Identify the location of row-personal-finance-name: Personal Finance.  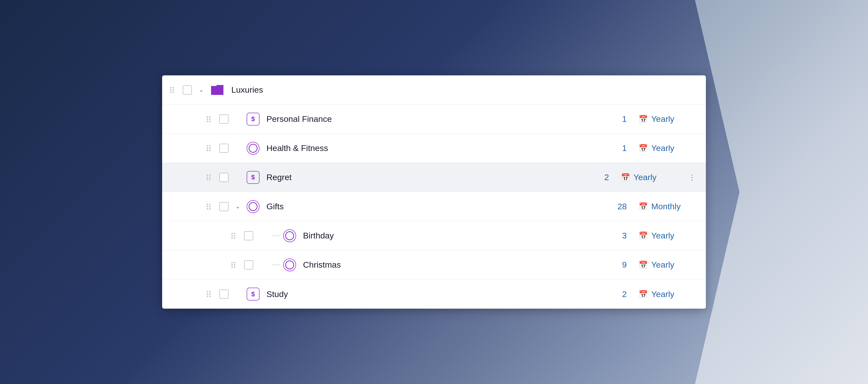
(437, 119).